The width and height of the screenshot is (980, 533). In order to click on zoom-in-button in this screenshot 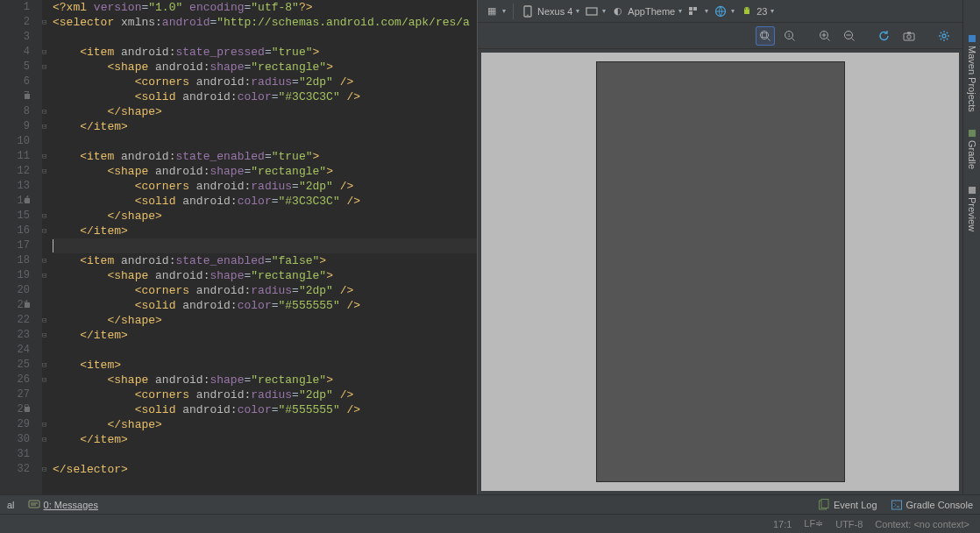, I will do `click(825, 36)`.